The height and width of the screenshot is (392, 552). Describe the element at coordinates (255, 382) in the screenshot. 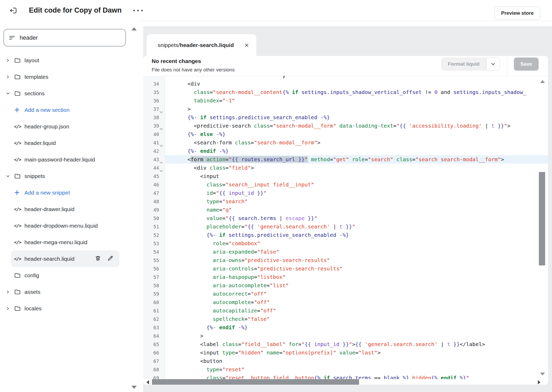

I see `horizontal-scrollbar-thumb` at that location.